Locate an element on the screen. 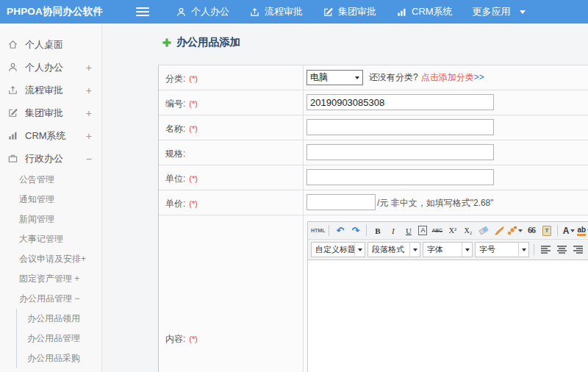  font-color-icon: A is located at coordinates (569, 231).